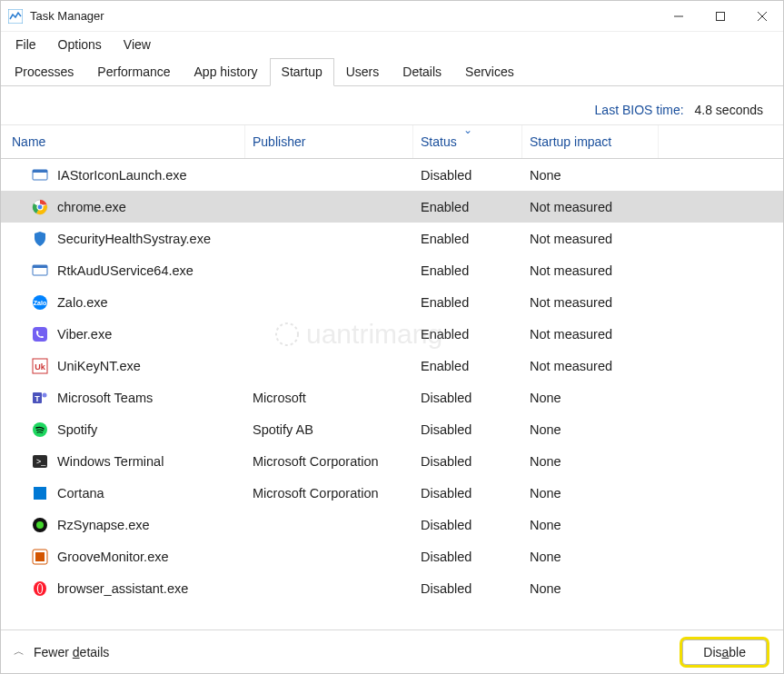  I want to click on tab-startup: Startup, so click(302, 73).